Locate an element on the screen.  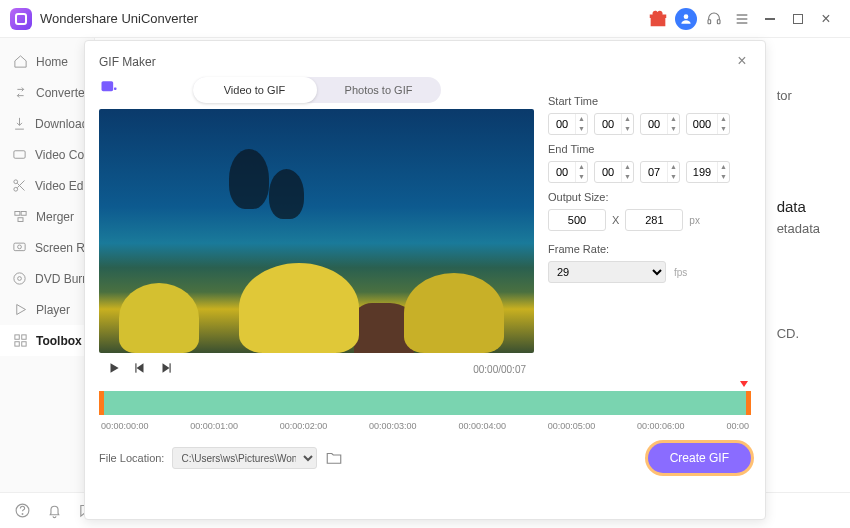
scissors-icon is located at coordinates (20, 186).